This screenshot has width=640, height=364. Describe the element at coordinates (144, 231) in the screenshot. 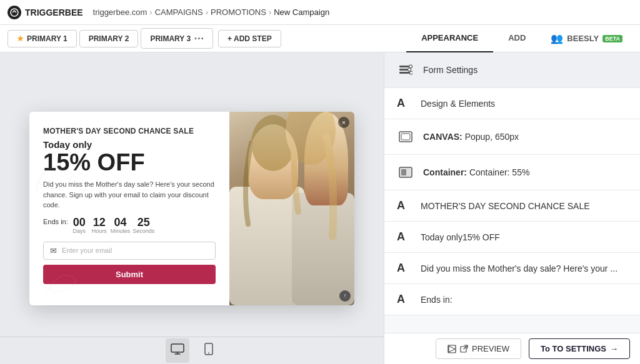

I see `seconds-label: Seconds` at that location.